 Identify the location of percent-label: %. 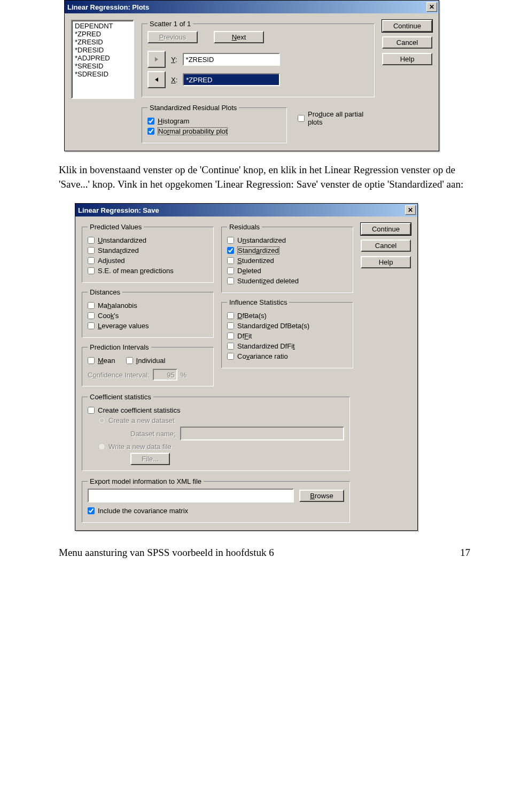
(184, 375).